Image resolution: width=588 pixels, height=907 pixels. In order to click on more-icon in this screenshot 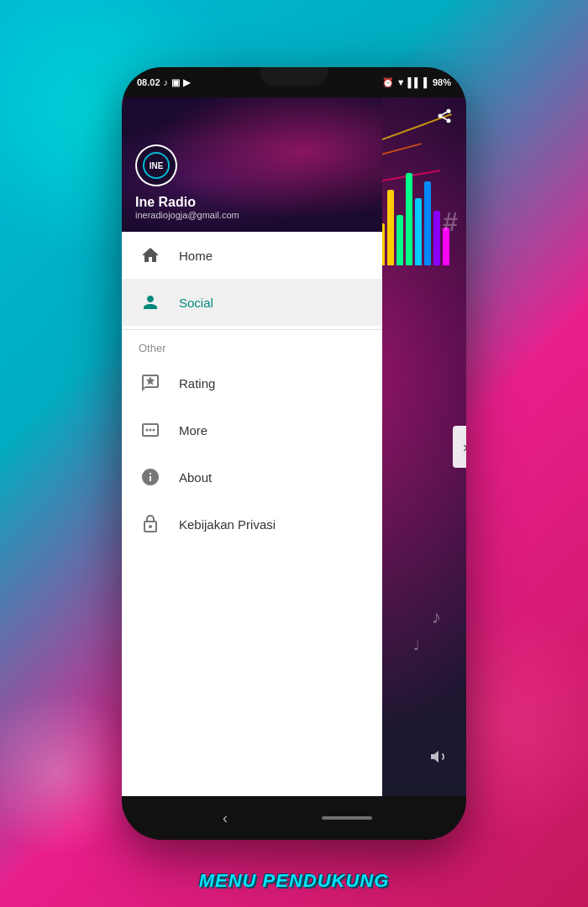, I will do `click(150, 430)`.